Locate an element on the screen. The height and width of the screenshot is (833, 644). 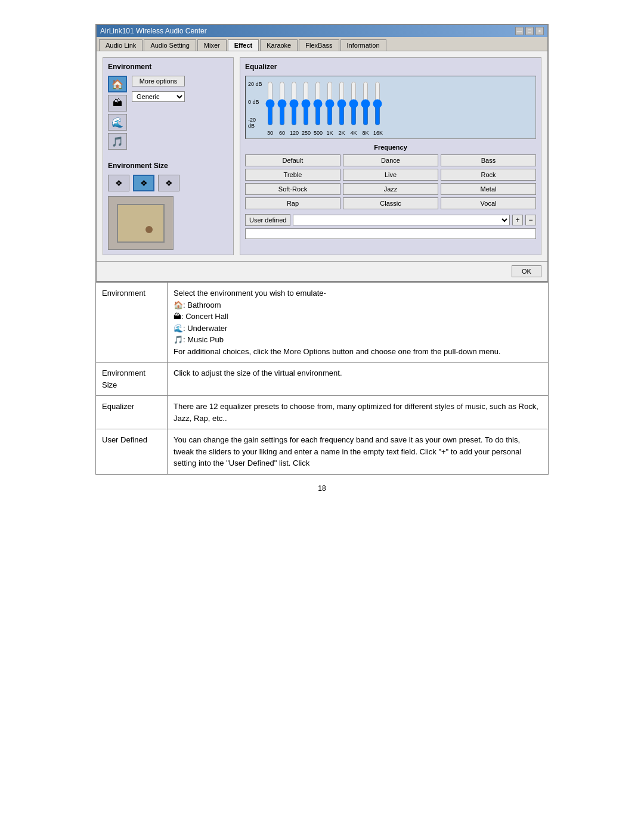
frequency-label: Frequency is located at coordinates (391, 147).